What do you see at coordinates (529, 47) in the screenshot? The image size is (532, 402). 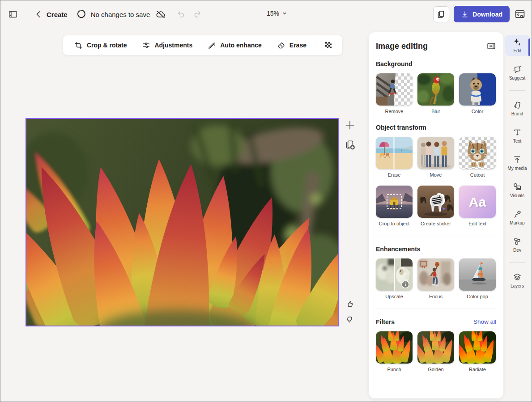 I see `active-tab-indicator` at bounding box center [529, 47].